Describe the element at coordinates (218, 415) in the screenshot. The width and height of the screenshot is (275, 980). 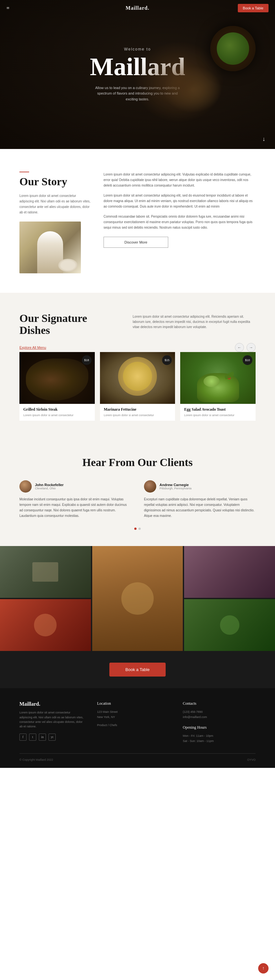
I see `dish-desc-avocado: Lorem ipsum dolor si amet consectetur` at that location.